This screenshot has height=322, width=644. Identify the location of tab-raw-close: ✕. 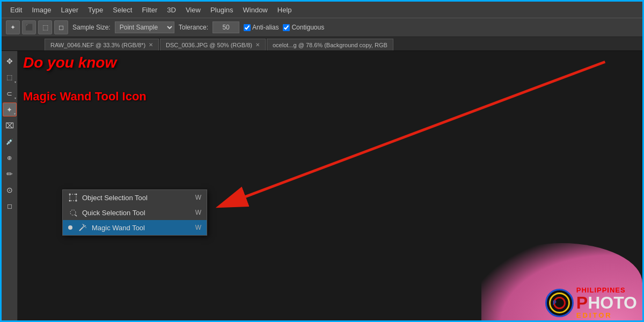
(151, 45).